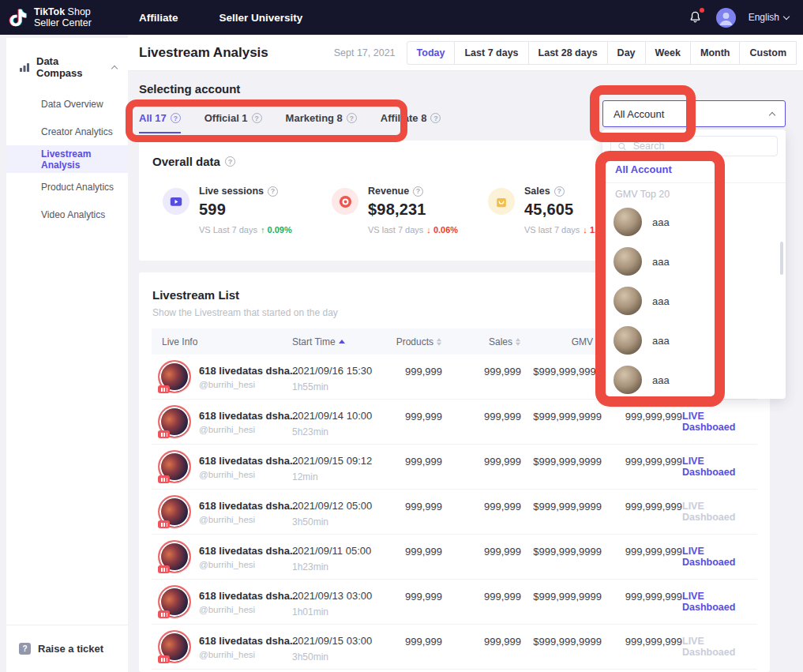 Image resolution: width=803 pixels, height=672 pixels. What do you see at coordinates (340, 387) in the screenshot?
I see `duration-value: 1h55min` at bounding box center [340, 387].